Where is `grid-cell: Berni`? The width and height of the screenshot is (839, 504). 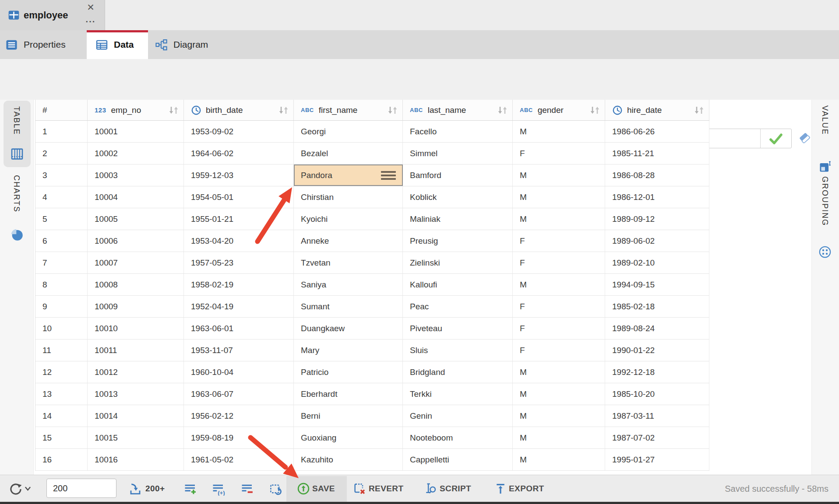 grid-cell: Berni is located at coordinates (349, 416).